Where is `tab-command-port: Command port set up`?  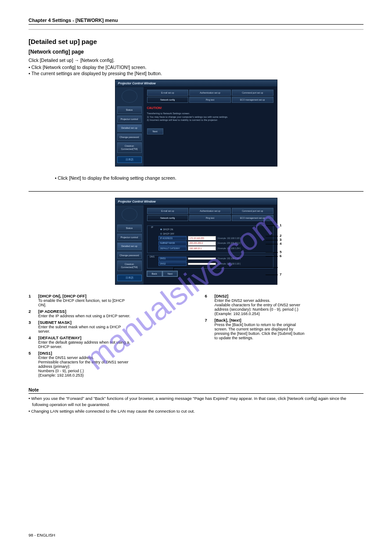
tab-command-port: Command port set up is located at coordinates (253, 93).